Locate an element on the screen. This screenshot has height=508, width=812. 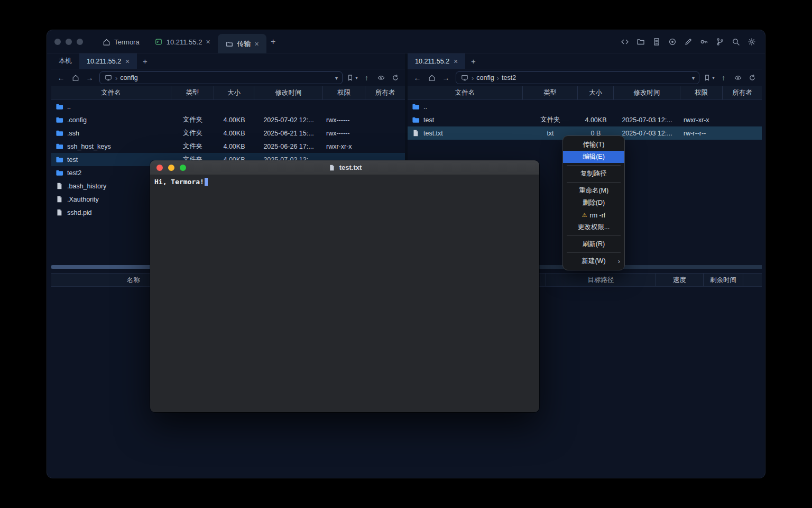
menu-item-edit: 编辑(E) is located at coordinates (594, 157).